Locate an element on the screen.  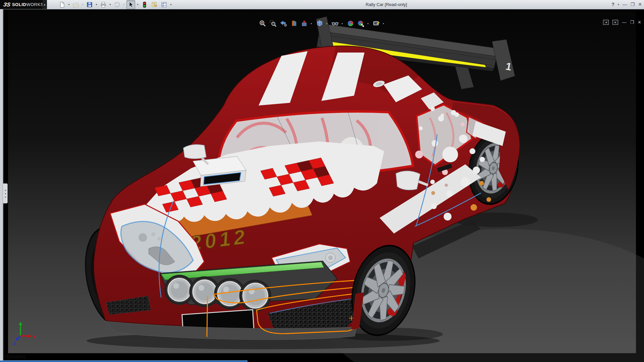
new-document-button is located at coordinates (62, 5).